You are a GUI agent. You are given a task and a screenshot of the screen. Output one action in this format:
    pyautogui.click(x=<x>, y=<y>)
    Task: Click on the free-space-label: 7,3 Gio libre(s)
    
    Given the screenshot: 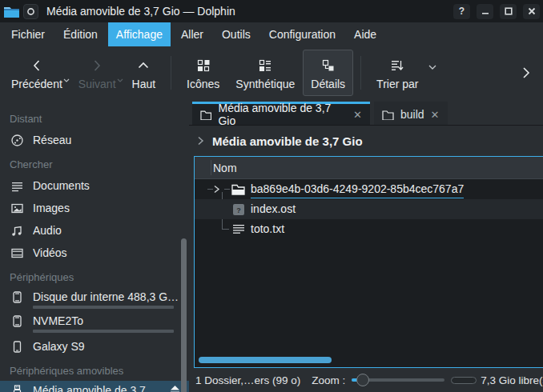 What is the action you would take?
    pyautogui.click(x=512, y=381)
    